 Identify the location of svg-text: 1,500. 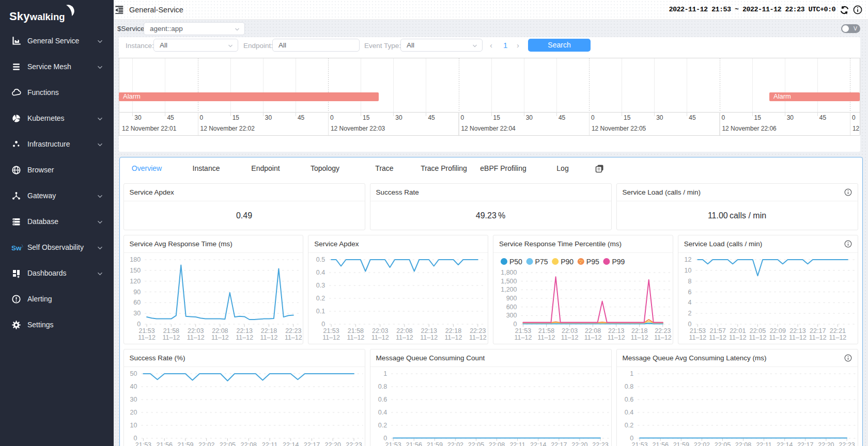
(508, 281).